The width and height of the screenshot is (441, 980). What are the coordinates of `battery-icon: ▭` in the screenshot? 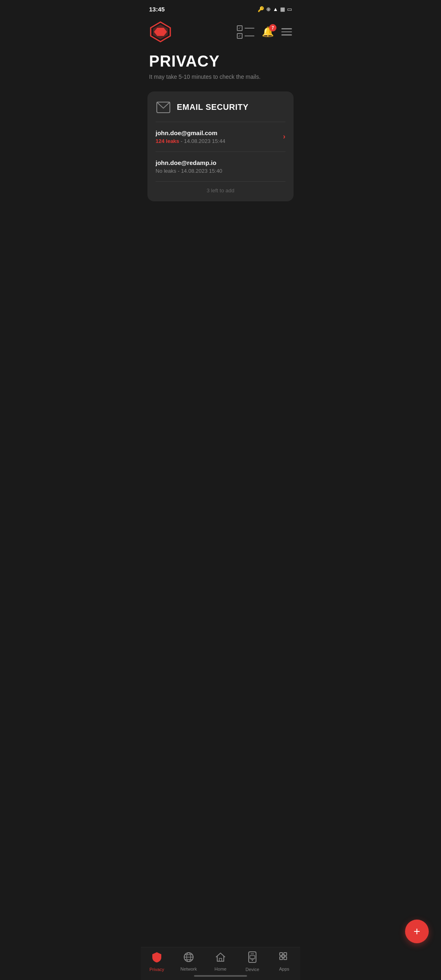 It's located at (290, 9).